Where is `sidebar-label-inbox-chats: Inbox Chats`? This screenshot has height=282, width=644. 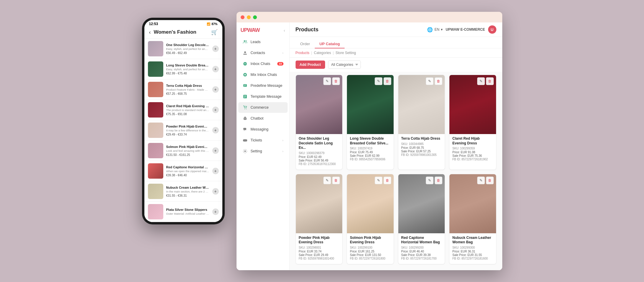
sidebar-label-inbox-chats: Inbox Chats is located at coordinates (263, 64).